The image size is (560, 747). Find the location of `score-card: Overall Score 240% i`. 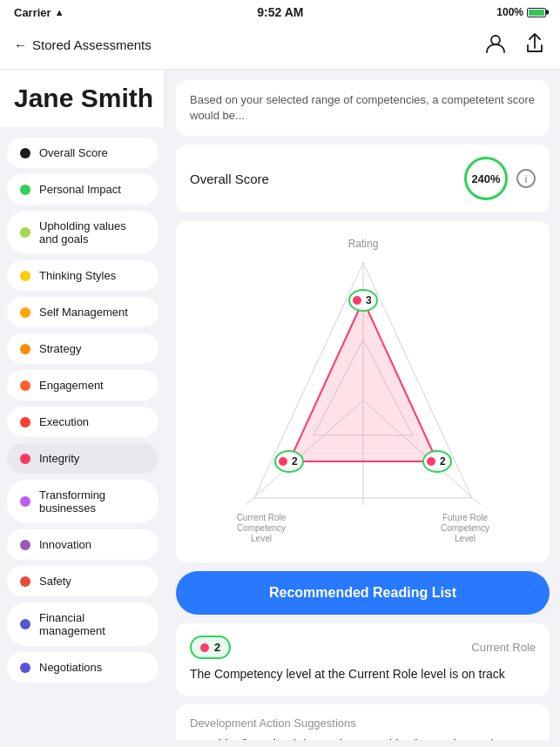

score-card: Overall Score 240% i is located at coordinates (362, 178).